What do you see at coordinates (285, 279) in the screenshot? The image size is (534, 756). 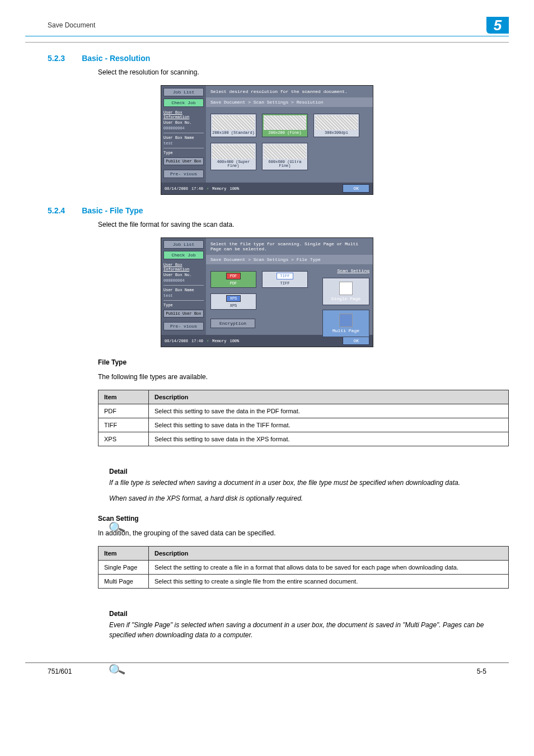 I see `filetype-tiff: TIFFTIFF` at bounding box center [285, 279].